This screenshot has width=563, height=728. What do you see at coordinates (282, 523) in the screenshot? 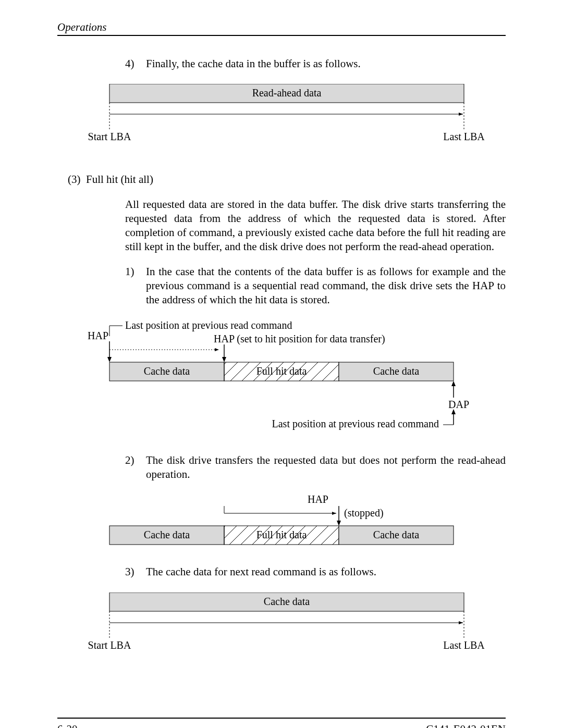
I see `diagram-full-hit-2: HAP (stopped) Cache data Full hit data C…` at bounding box center [282, 523].